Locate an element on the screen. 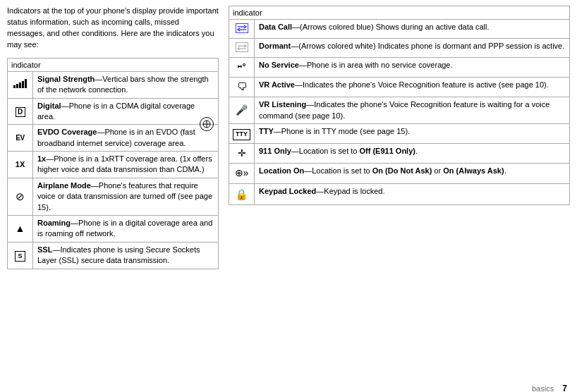 This screenshot has height=392, width=577. left-table-header: indicator is located at coordinates (113, 65).